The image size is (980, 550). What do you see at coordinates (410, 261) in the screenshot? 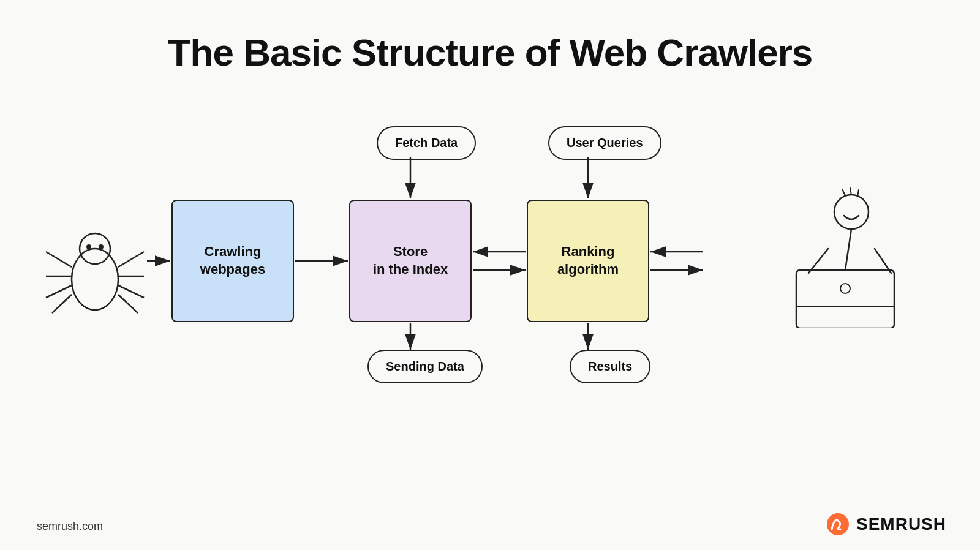
I see `store-label: Storein the Index` at bounding box center [410, 261].